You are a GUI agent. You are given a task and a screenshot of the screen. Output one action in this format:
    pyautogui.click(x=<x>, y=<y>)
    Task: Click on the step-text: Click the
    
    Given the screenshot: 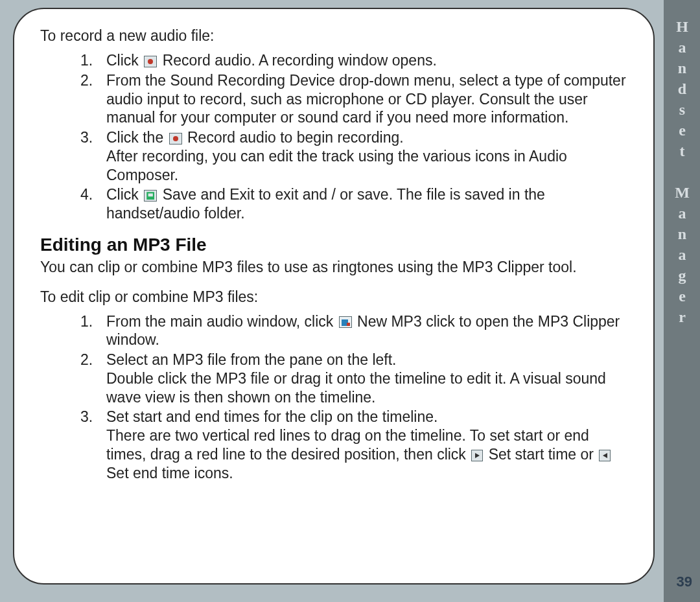 What is the action you would take?
    pyautogui.click(x=137, y=137)
    